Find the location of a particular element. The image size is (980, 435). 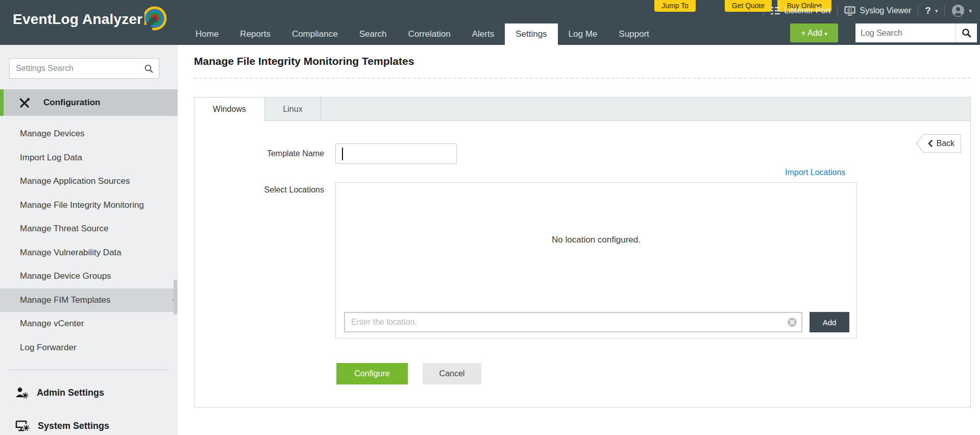

listener-port-icon is located at coordinates (775, 11).